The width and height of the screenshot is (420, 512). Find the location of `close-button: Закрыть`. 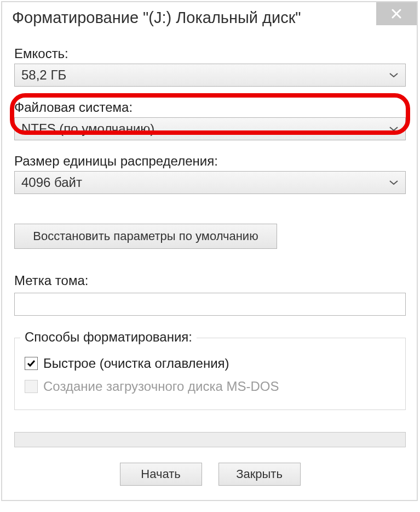

close-button: Закрыть is located at coordinates (260, 474).